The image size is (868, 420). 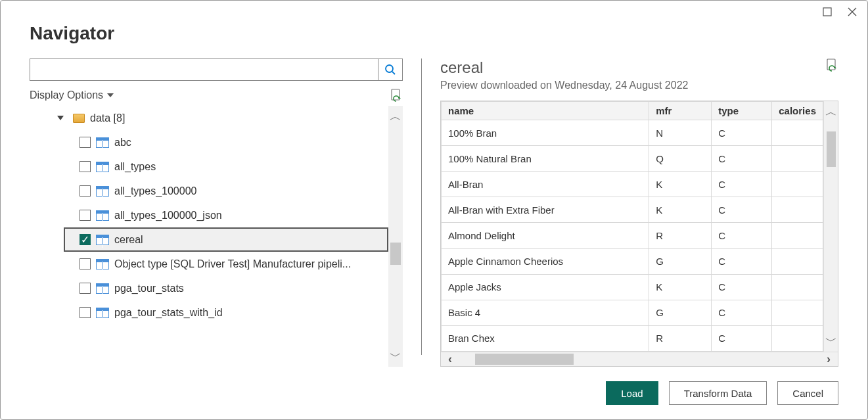 What do you see at coordinates (632, 262) in the screenshot?
I see `table-row: Apple Cinnamon CheeriosGC` at bounding box center [632, 262].